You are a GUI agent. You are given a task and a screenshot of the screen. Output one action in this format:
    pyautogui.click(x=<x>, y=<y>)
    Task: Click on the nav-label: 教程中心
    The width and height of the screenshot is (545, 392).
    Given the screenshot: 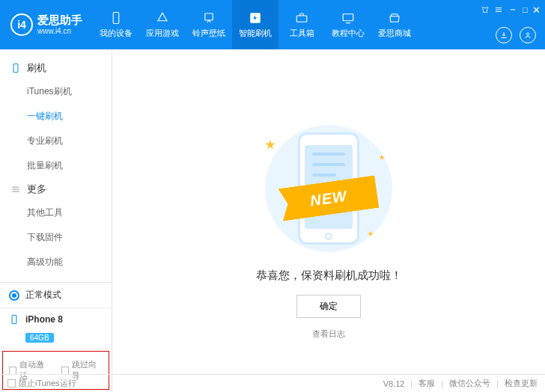 What is the action you would take?
    pyautogui.click(x=348, y=33)
    